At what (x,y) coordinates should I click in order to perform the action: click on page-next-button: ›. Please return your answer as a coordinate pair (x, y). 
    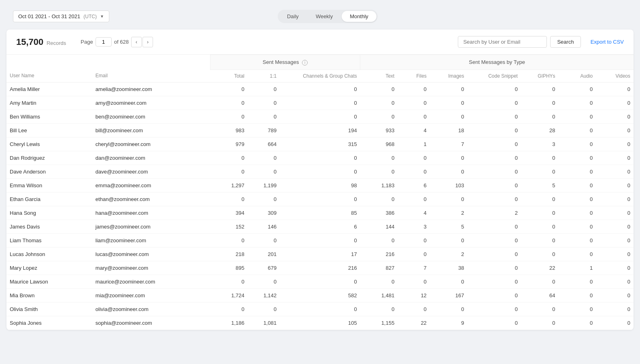
    Looking at the image, I should click on (148, 42).